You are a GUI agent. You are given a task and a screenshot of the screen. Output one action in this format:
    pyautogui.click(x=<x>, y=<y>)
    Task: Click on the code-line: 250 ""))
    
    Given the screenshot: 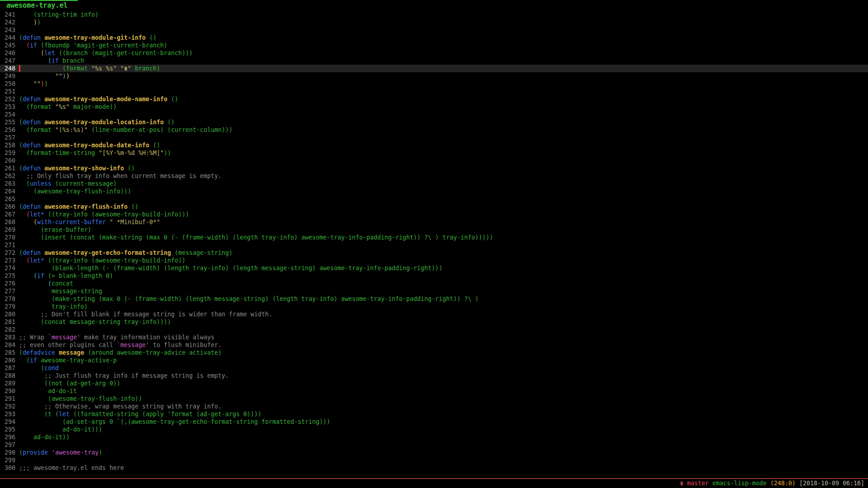 What is the action you would take?
    pyautogui.click(x=434, y=84)
    